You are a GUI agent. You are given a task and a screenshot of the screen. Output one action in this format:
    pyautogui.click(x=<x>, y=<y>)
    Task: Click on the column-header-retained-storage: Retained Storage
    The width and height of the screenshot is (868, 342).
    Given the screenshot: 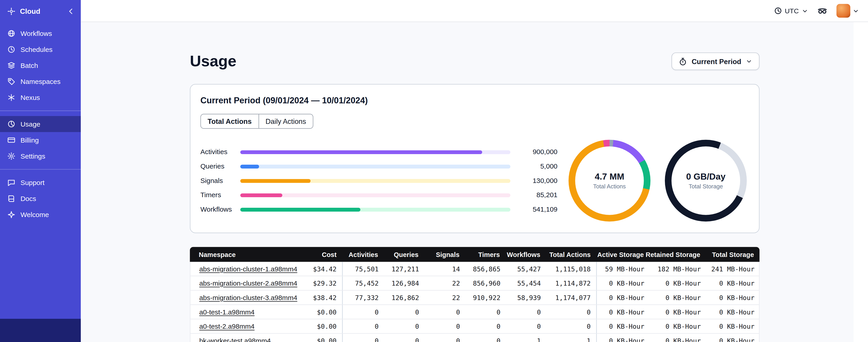 What is the action you would take?
    pyautogui.click(x=678, y=254)
    